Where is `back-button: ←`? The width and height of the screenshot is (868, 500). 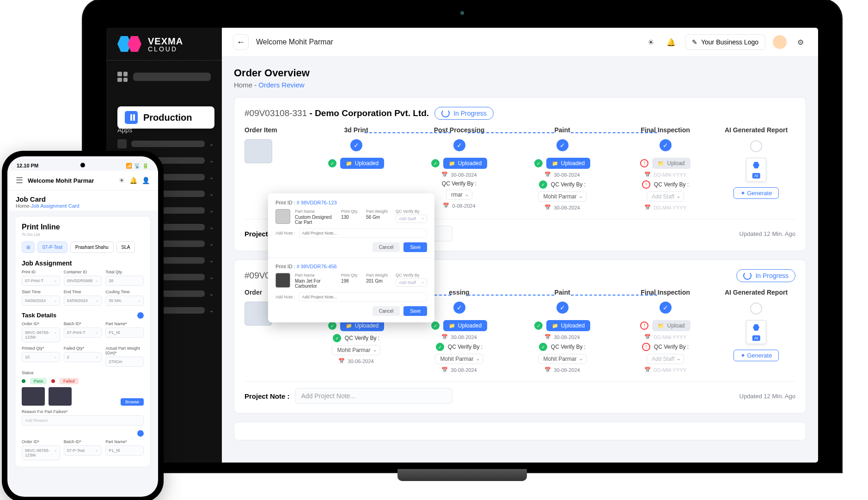
back-button: ← is located at coordinates (241, 42).